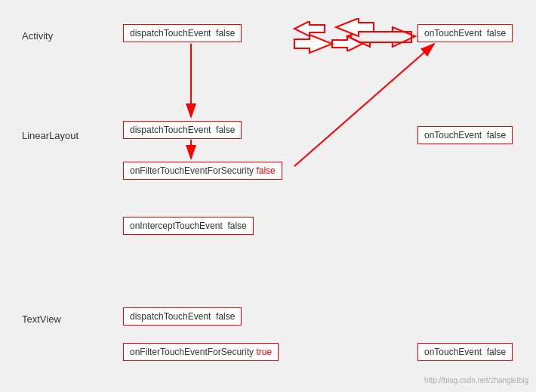 The image size is (536, 392). I want to click on linearlayout-intercept-label: onInterceptTouchEvent, so click(177, 226).